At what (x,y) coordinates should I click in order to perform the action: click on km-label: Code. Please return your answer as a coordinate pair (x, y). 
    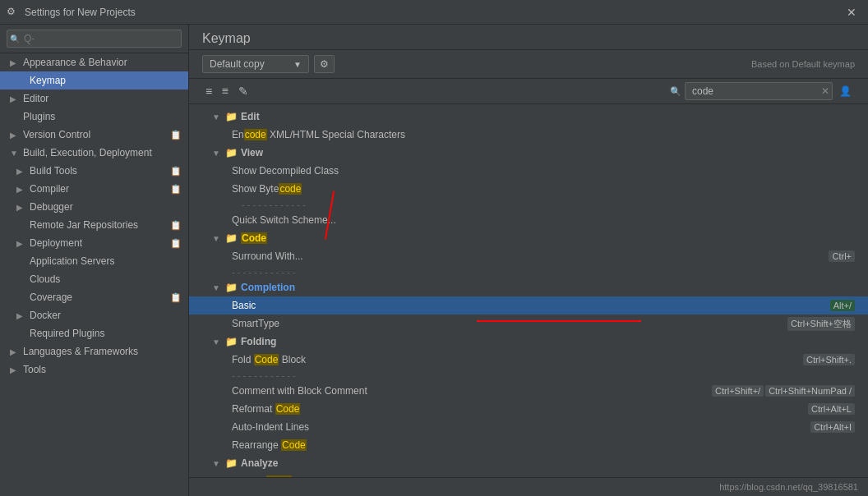
    Looking at the image, I should click on (547, 238).